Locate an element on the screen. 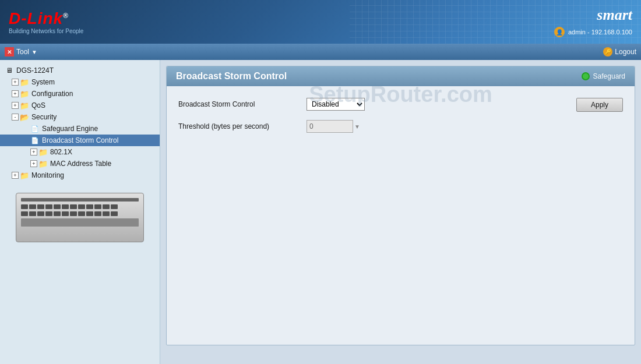 The width and height of the screenshot is (641, 364). expand-qos-icon: + is located at coordinates (15, 105).